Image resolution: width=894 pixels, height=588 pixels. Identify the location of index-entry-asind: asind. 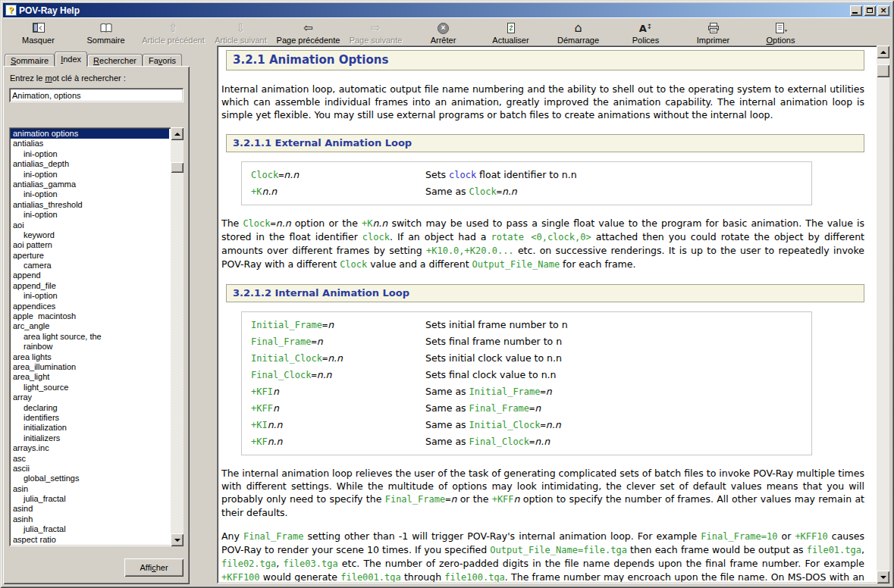
(89, 509).